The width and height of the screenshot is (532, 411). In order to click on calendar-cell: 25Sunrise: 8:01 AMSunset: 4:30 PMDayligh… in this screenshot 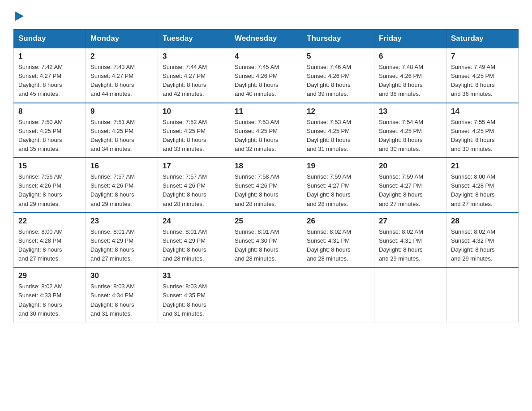, I will do `click(266, 240)`.